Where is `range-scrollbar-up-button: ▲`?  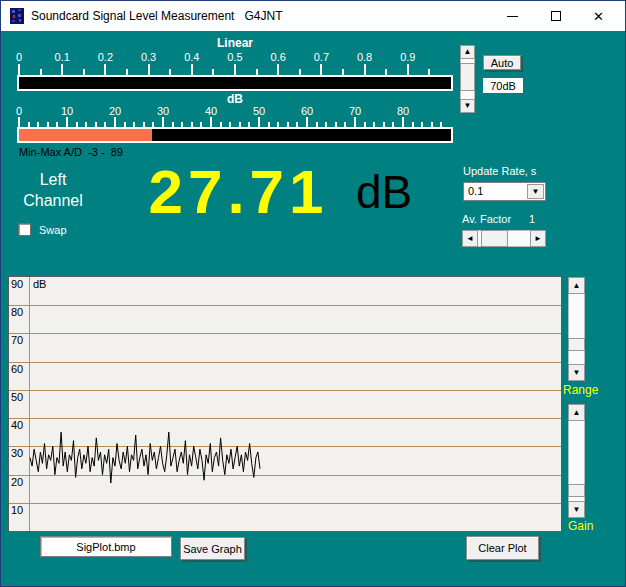
range-scrollbar-up-button: ▲ is located at coordinates (576, 286).